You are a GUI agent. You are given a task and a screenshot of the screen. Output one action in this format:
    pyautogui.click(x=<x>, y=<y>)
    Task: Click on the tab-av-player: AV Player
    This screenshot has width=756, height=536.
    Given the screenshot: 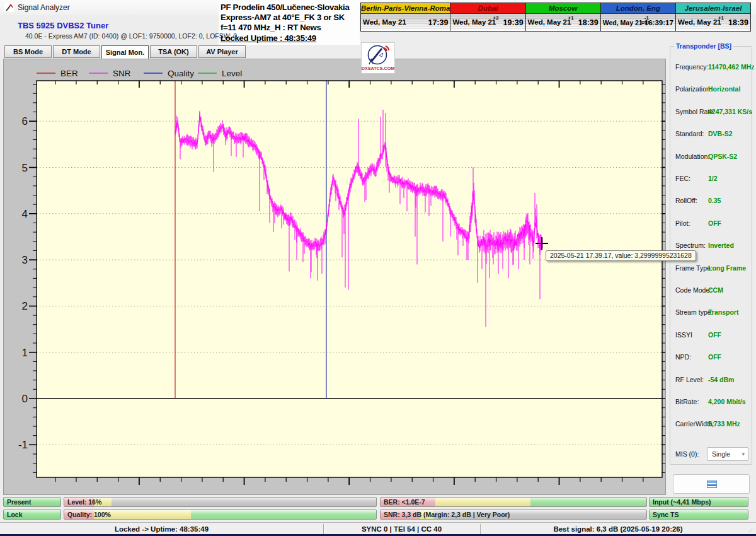 What is the action you would take?
    pyautogui.click(x=222, y=52)
    